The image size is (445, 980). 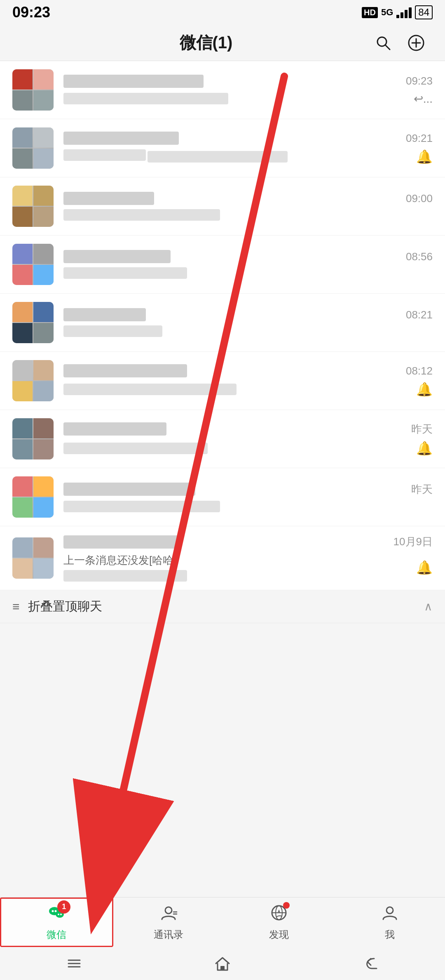 I want to click on chat-time: 08:56, so click(x=419, y=257).